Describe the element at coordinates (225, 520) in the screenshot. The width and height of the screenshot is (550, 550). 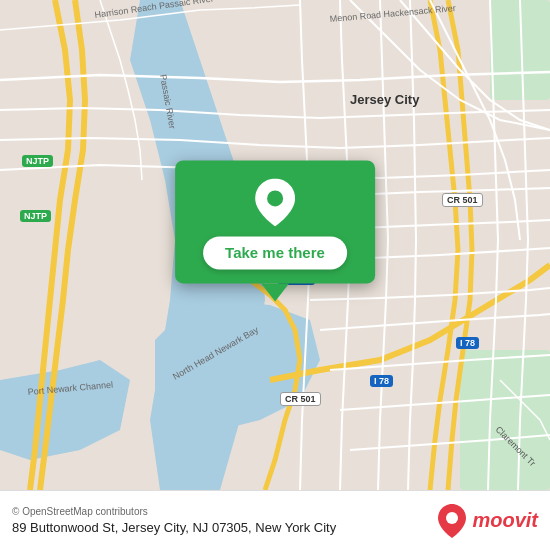
I see `footer-left: © OpenStreetMap contributors 89 Buttonwo…` at that location.